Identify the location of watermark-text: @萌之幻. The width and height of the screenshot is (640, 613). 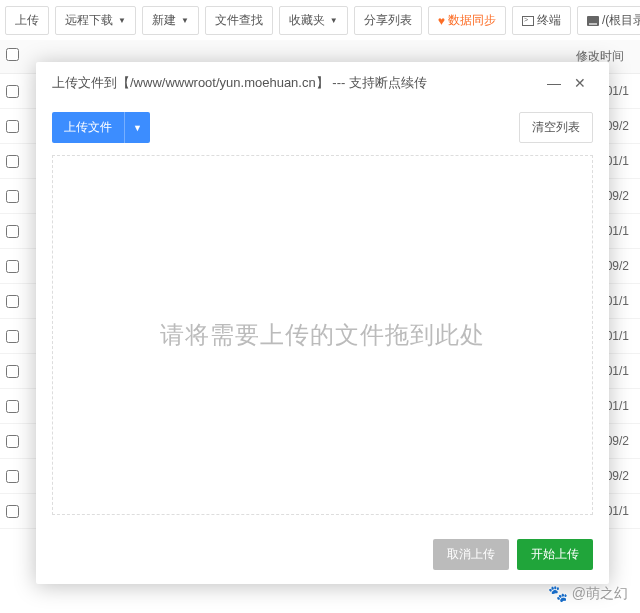
(600, 594).